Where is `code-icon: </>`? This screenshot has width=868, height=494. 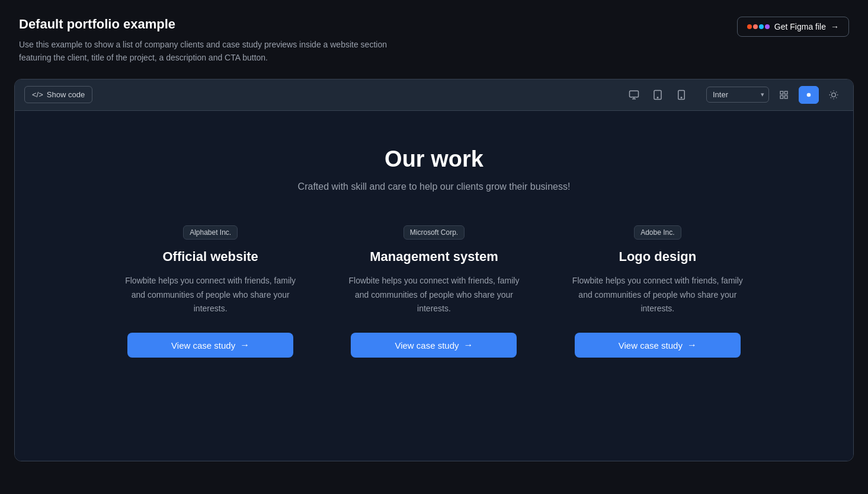
code-icon: </> is located at coordinates (38, 95).